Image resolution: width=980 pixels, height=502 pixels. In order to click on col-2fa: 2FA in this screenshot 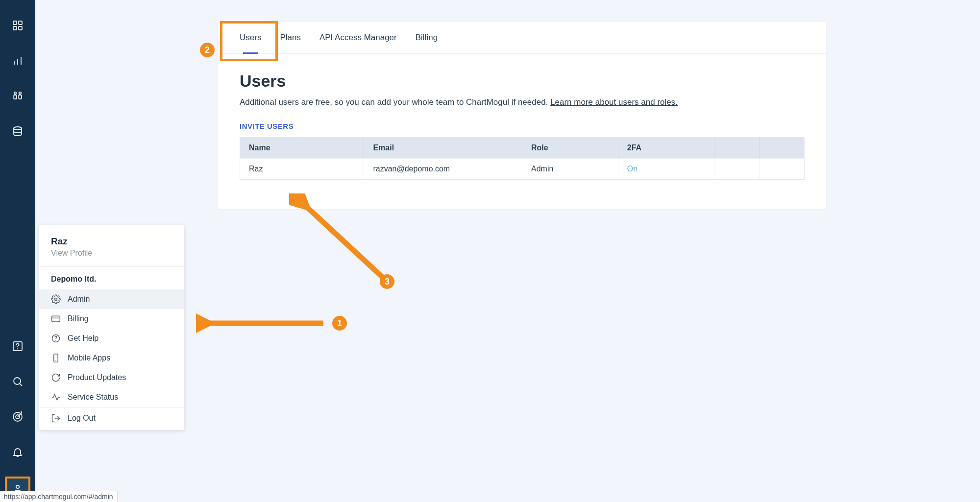, I will do `click(666, 148)`.